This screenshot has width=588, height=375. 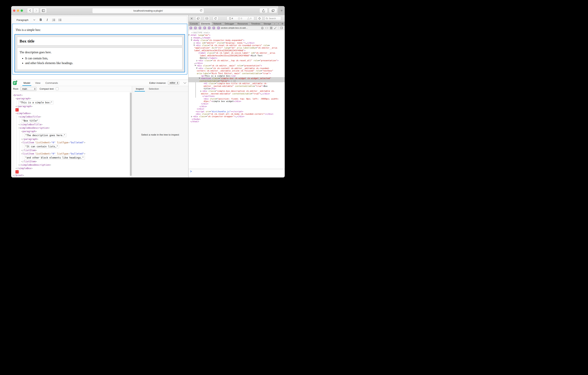 What do you see at coordinates (237, 33) in the screenshot?
I see `dom-tree-line: <!DOCTYPE html>` at bounding box center [237, 33].